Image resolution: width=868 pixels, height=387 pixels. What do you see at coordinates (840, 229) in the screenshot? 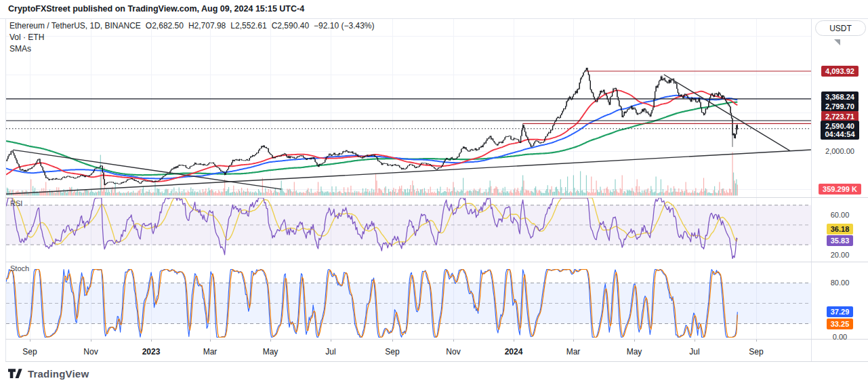
I see `price-label-chip: 36.18` at bounding box center [840, 229].